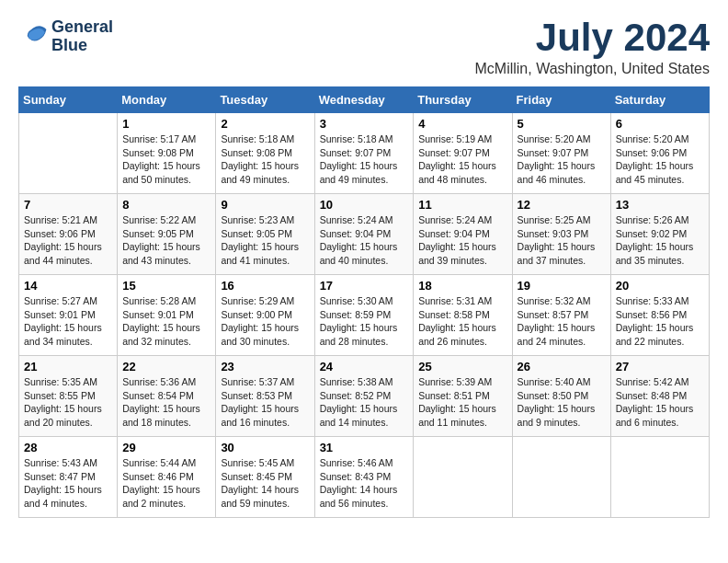  Describe the element at coordinates (33, 37) in the screenshot. I see `logo-icon` at that location.